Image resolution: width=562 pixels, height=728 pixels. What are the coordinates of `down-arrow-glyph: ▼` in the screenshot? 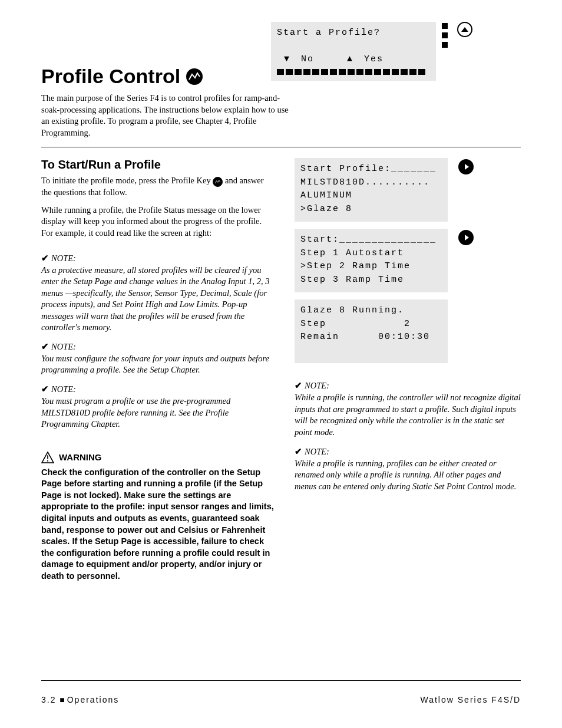 It's located at (287, 60).